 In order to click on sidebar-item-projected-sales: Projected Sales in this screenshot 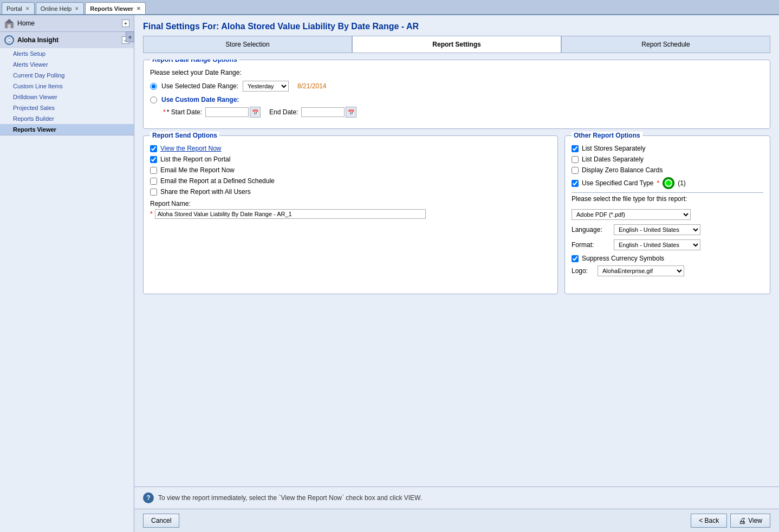, I will do `click(67, 108)`.